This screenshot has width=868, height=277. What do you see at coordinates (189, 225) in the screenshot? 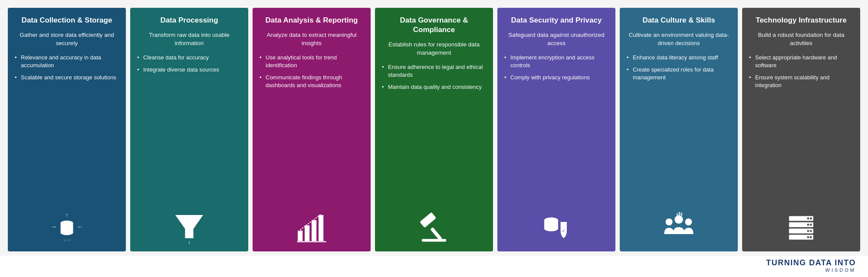
I see `card-icon-1: ↓` at bounding box center [189, 225].